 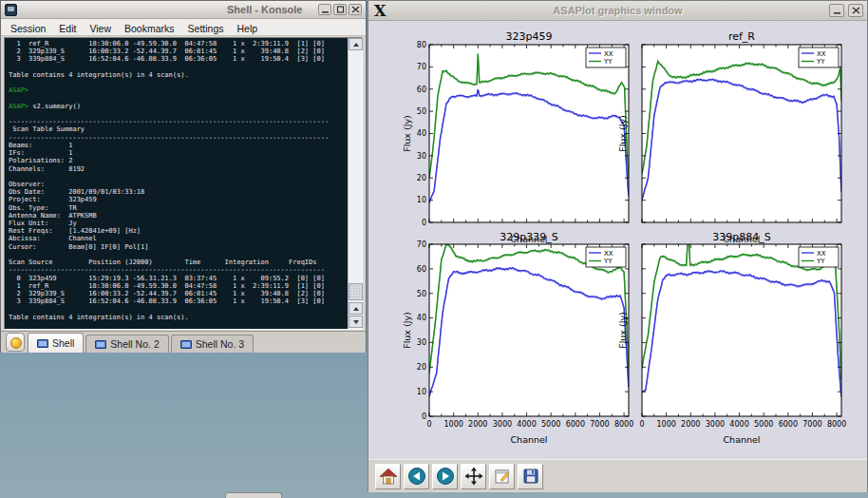 I want to click on tab-shell: Shell, so click(x=55, y=342).